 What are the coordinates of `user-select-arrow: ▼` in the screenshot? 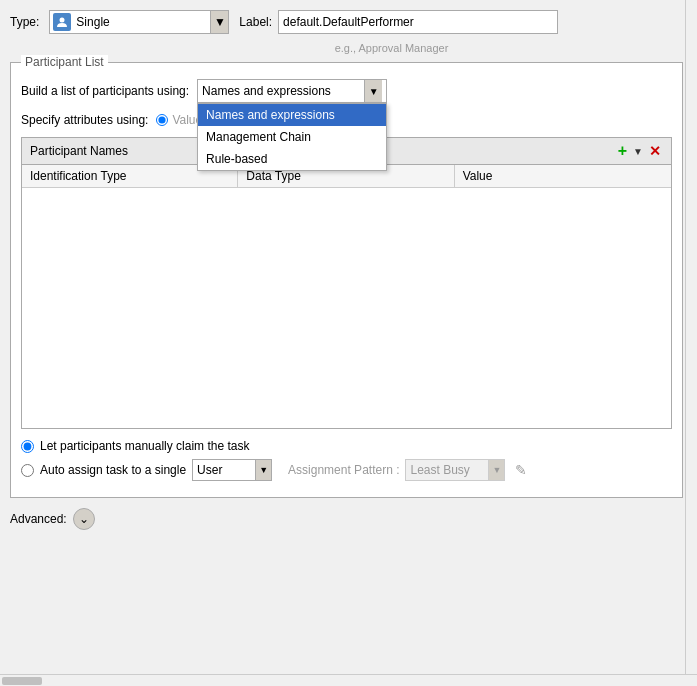 It's located at (263, 470).